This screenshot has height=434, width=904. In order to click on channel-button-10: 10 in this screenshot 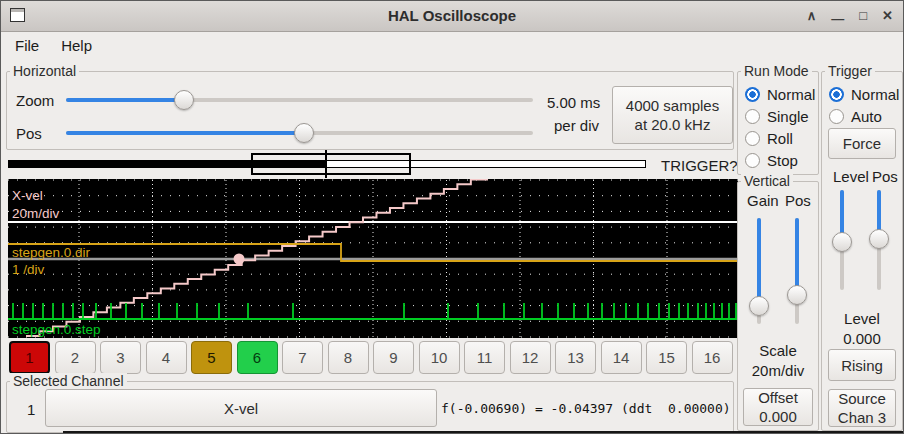, I will do `click(440, 358)`.